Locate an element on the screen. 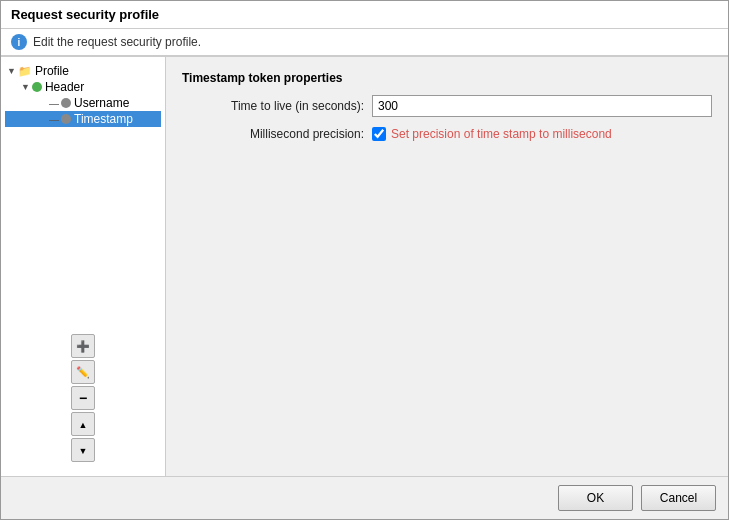 Image resolution: width=729 pixels, height=520 pixels. ms-precision-row: Millisecond precision: Set precision of … is located at coordinates (447, 134).